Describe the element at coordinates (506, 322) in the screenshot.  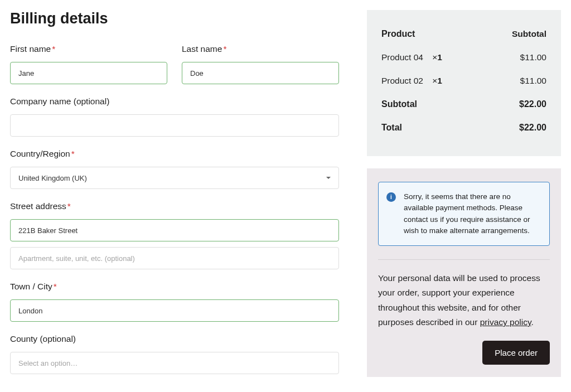
I see `privacy-policy-link: privacy policy` at that location.